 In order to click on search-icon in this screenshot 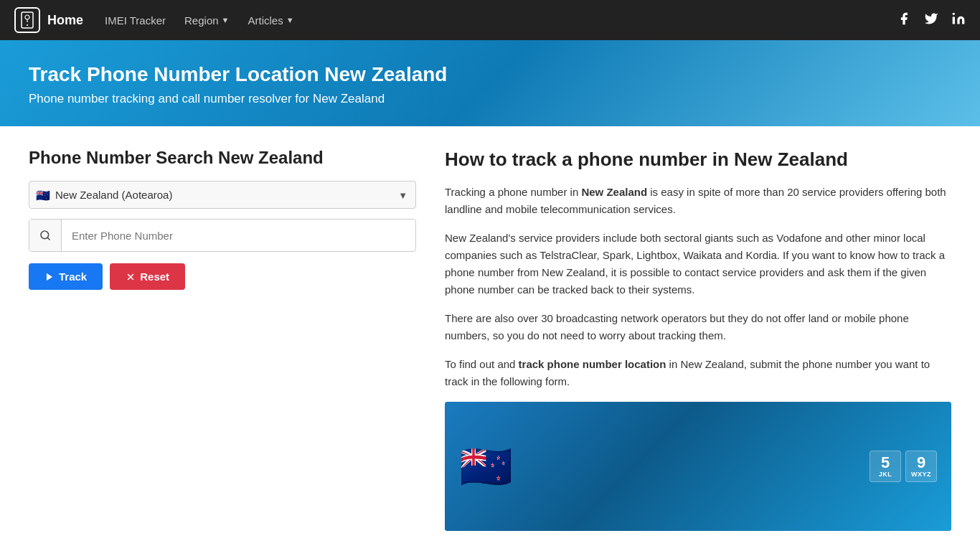, I will do `click(46, 235)`.